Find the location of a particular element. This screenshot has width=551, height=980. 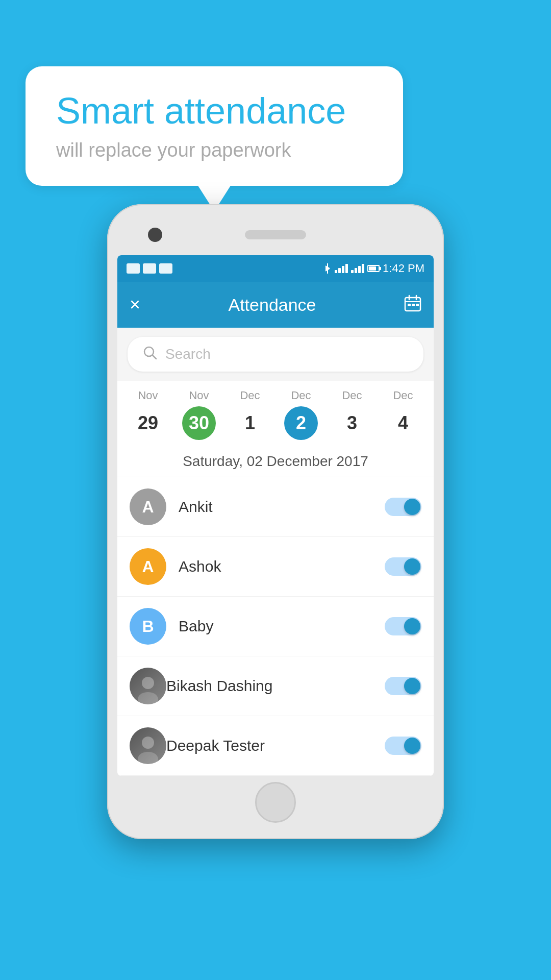

cal-day-1: Dec1 is located at coordinates (250, 414).